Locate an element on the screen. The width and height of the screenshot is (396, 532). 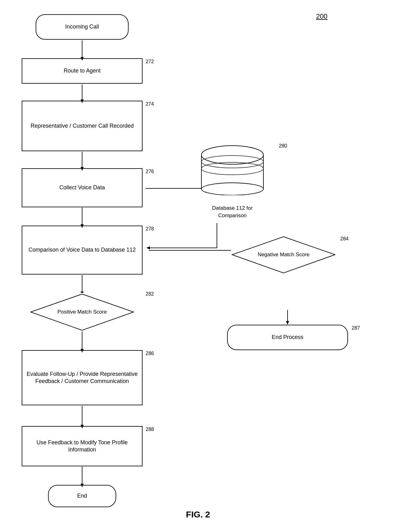
diagram-title: 200 is located at coordinates (322, 16).